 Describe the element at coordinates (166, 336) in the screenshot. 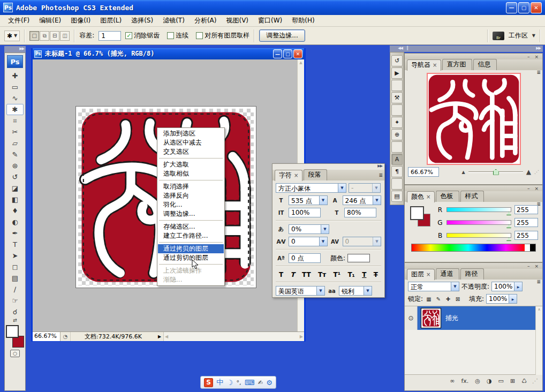

I see `scroll-left-icon: ◀` at that location.